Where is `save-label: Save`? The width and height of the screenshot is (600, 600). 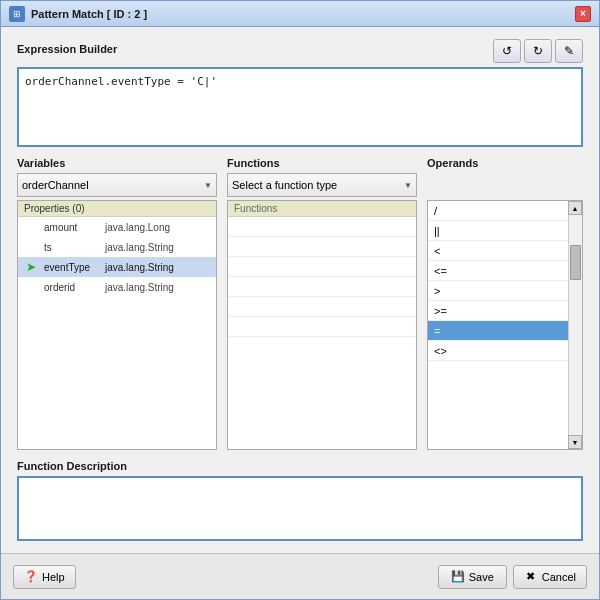
save-label: Save is located at coordinates (482, 577).